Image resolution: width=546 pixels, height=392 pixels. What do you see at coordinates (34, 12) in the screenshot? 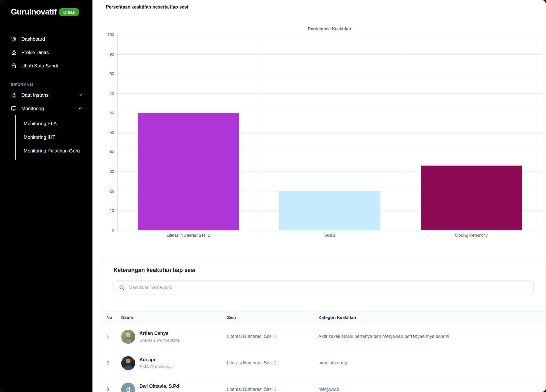
I see `logo-text: GuruInovatif` at bounding box center [34, 12].